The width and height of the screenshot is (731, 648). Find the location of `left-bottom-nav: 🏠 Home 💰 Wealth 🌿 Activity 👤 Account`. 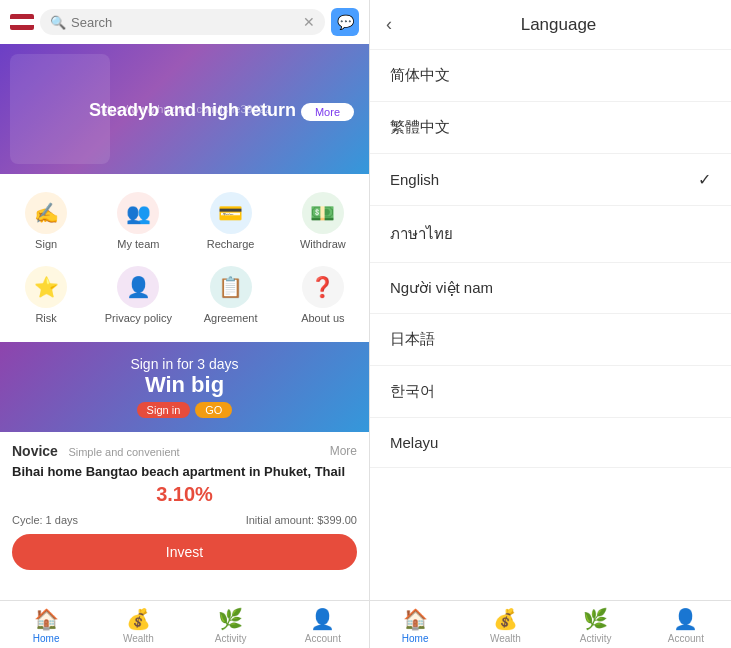

left-bottom-nav: 🏠 Home 💰 Wealth 🌿 Activity 👤 Account is located at coordinates (184, 624).